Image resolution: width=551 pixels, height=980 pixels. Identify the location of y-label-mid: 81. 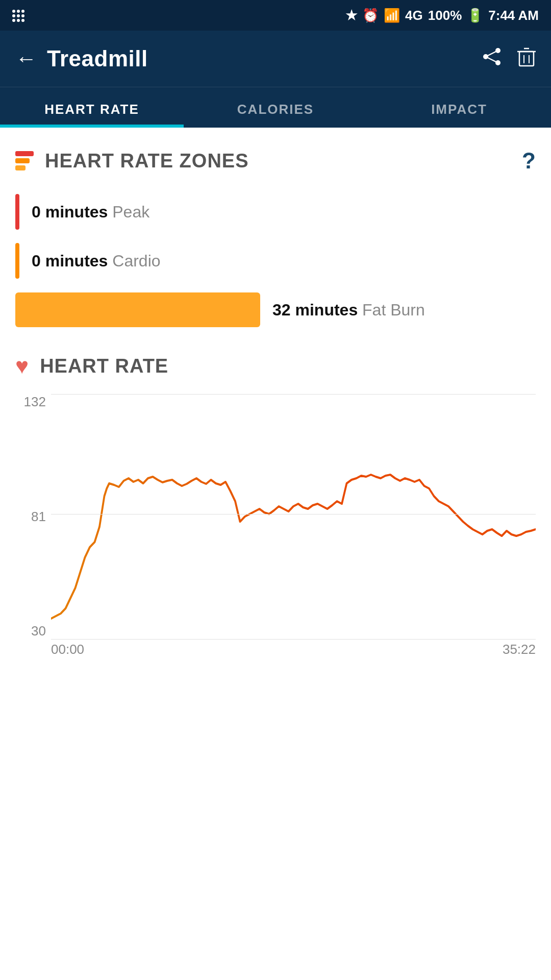
(31, 517).